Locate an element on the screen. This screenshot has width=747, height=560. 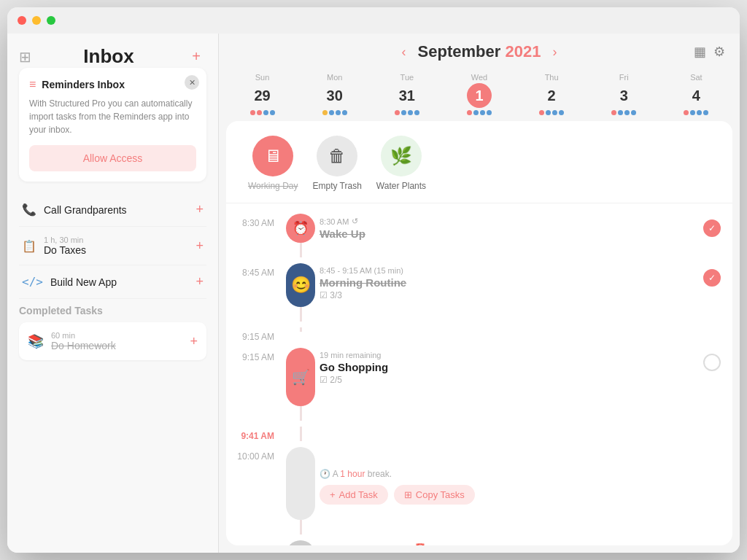
add-completed-button: + is located at coordinates (194, 341).